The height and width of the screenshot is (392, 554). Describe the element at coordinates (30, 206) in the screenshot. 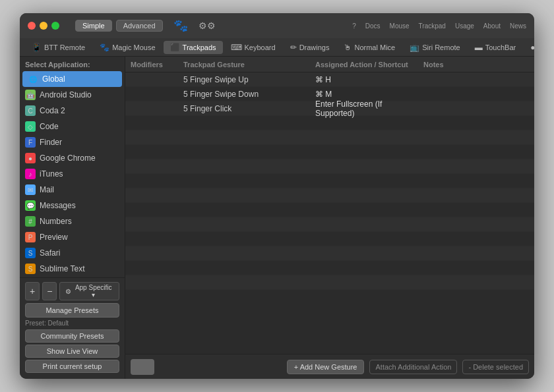

I see `messages-icon: 💬` at that location.